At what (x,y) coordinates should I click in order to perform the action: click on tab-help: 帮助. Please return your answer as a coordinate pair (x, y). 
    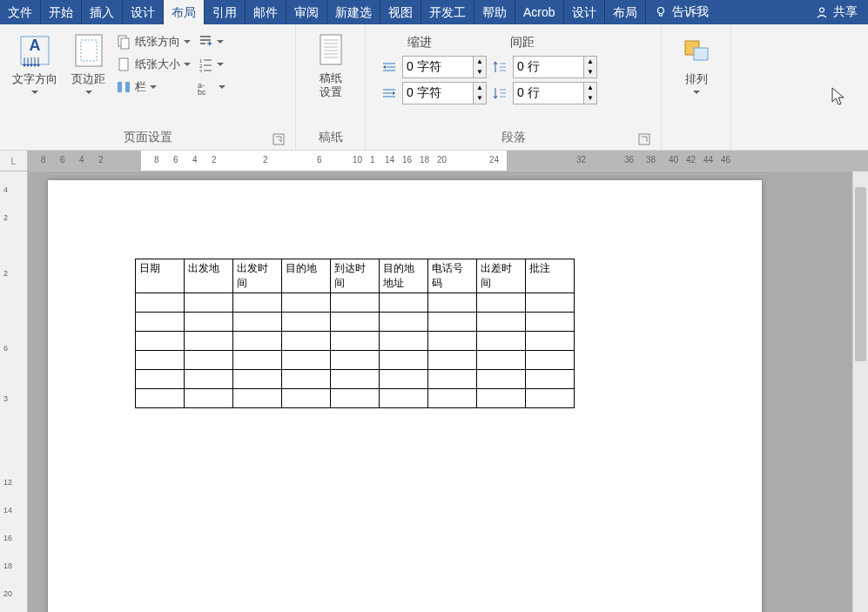
    Looking at the image, I should click on (495, 12).